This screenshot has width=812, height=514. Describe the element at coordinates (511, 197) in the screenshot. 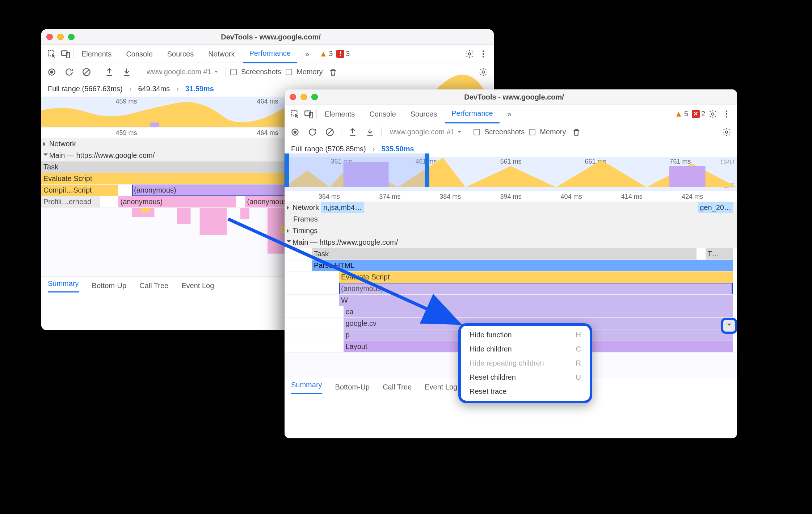

I see `ruler: 364 ms 374 ms 384 ms 394 ms 404 ms 414 m…` at that location.